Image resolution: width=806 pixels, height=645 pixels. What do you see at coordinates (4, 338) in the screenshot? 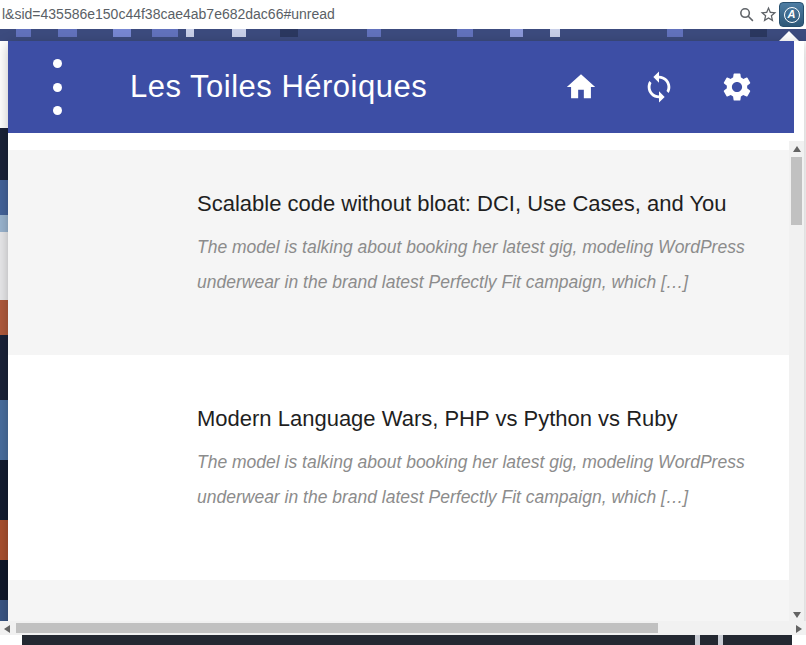
I see `background-page-left-sliver` at bounding box center [4, 338].